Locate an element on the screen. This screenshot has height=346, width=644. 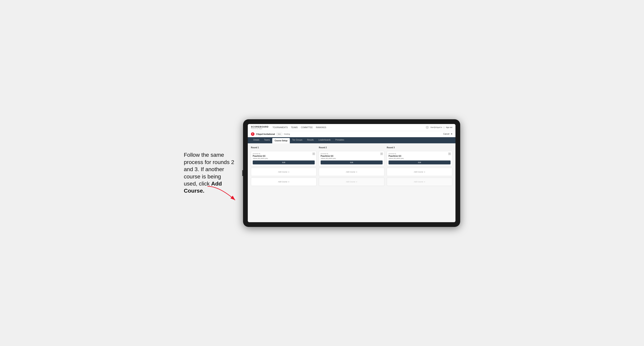
round-3-add-course-label: Add Course is located at coordinates (418, 172).